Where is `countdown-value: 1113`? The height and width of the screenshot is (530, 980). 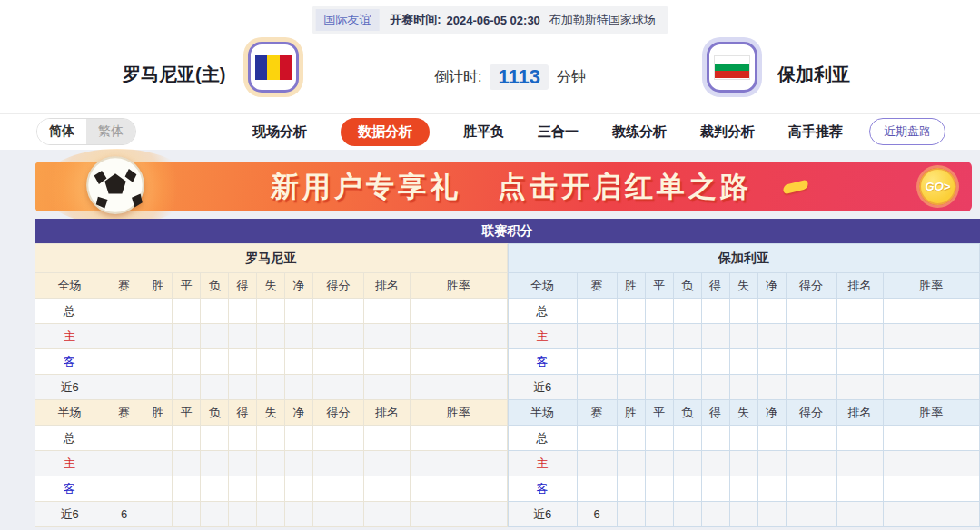
countdown-value: 1113 is located at coordinates (520, 77).